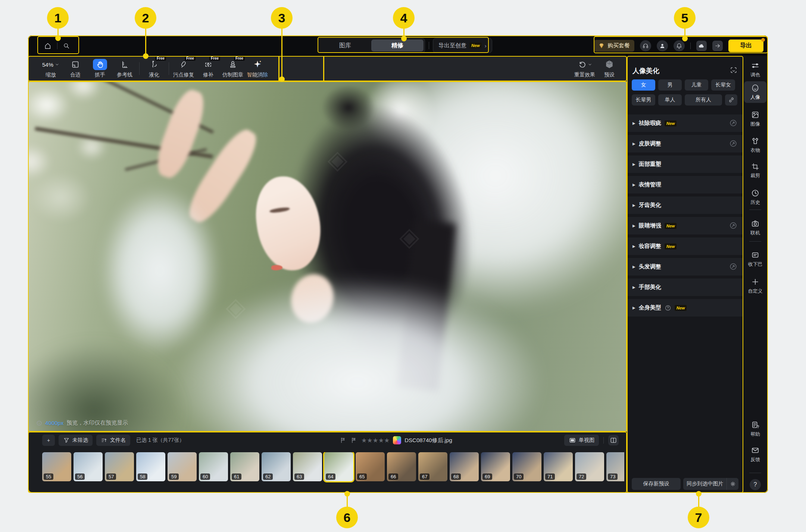 The width and height of the screenshot is (806, 532). Describe the element at coordinates (643, 100) in the screenshot. I see `gender-button-长辈男: 长辈男` at that location.